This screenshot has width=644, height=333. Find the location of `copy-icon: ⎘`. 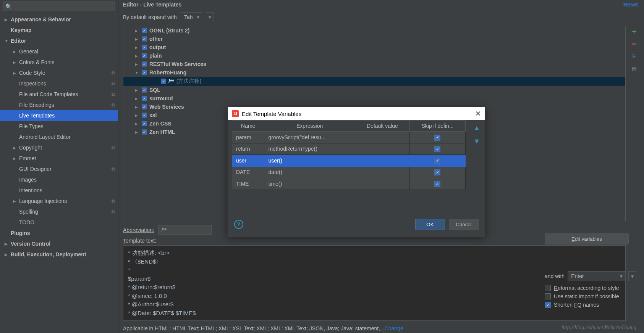

copy-icon: ⎘ is located at coordinates (634, 56).